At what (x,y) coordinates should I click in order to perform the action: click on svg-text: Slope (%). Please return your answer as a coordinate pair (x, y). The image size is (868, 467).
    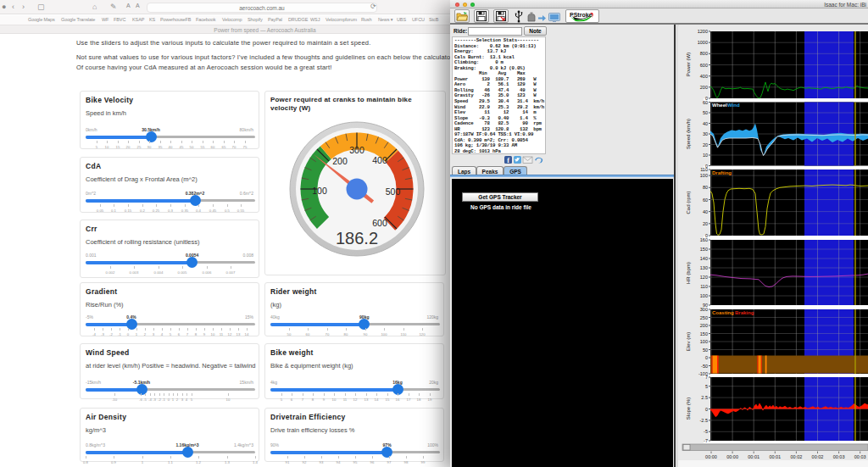
    Looking at the image, I should click on (688, 409).